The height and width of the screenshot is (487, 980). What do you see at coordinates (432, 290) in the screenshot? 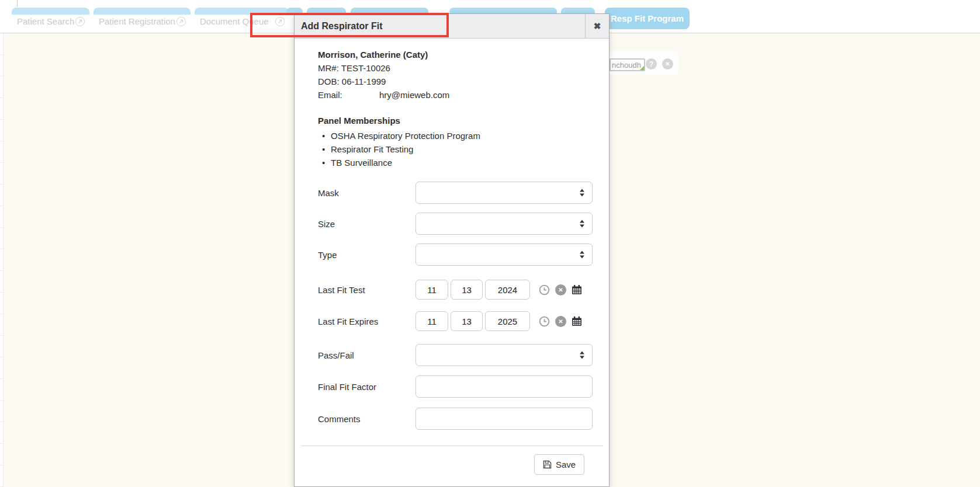
I see `last-fit-test-month-input` at bounding box center [432, 290].